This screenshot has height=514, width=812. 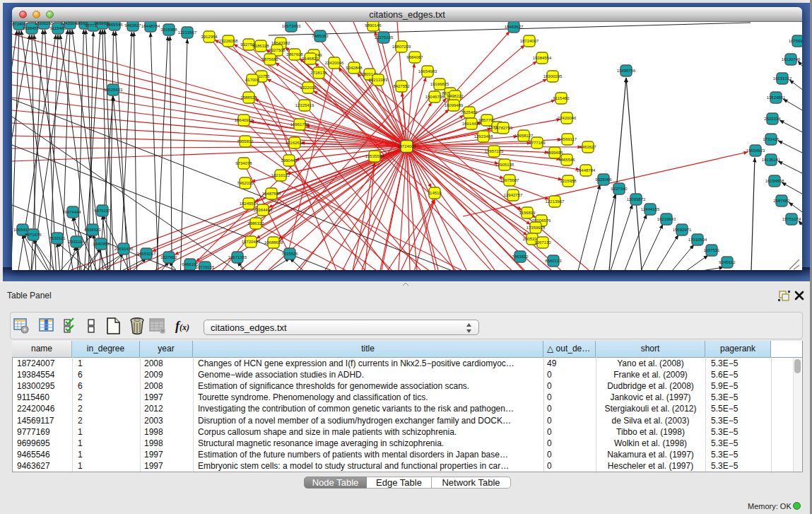 I want to click on svg-text: 9699695, so click(x=555, y=153).